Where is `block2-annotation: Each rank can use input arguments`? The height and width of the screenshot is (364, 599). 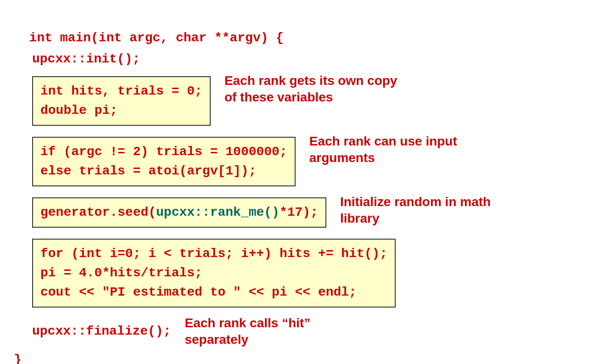 block2-annotation: Each rank can use input arguments is located at coordinates (397, 150).